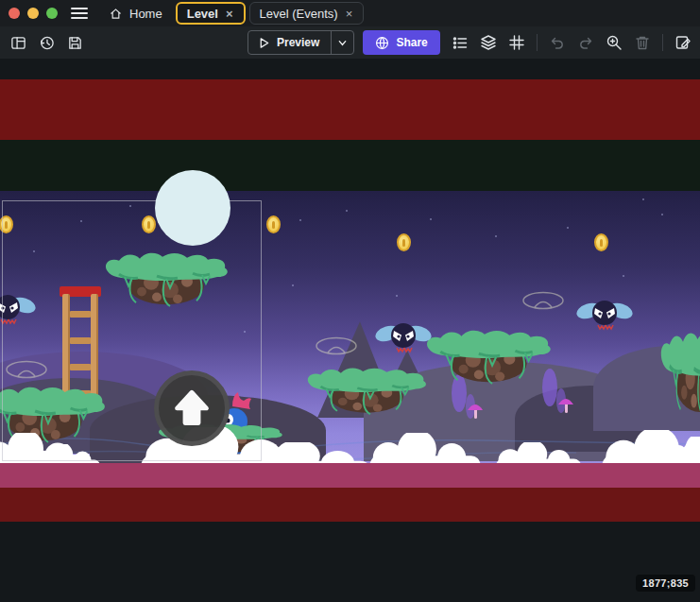 The image size is (700, 602). What do you see at coordinates (350, 505) in the screenshot?
I see `dark-red-ground-band` at bounding box center [350, 505].